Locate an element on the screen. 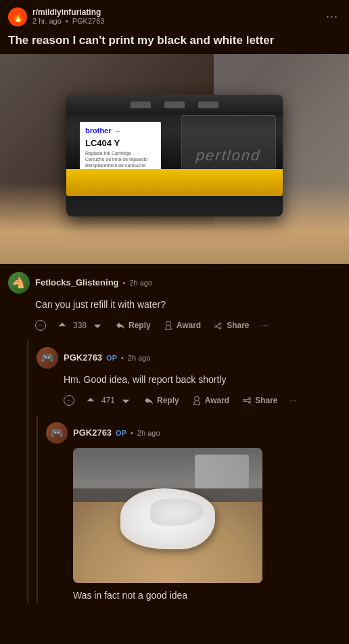 This screenshot has height=644, width=349. username-pgk-2: PGK2763 is located at coordinates (92, 433).